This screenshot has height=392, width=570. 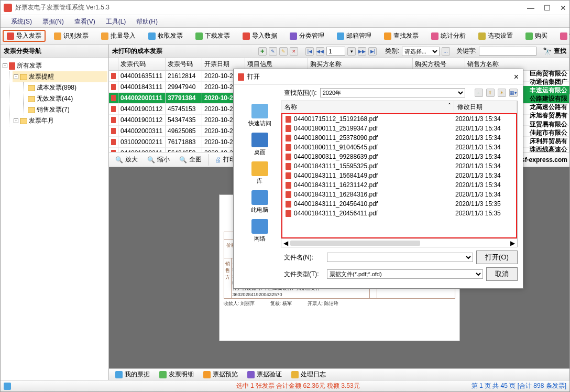 What do you see at coordinates (372, 51) in the screenshot?
I see `last-page-button: ▶|` at bounding box center [372, 51].